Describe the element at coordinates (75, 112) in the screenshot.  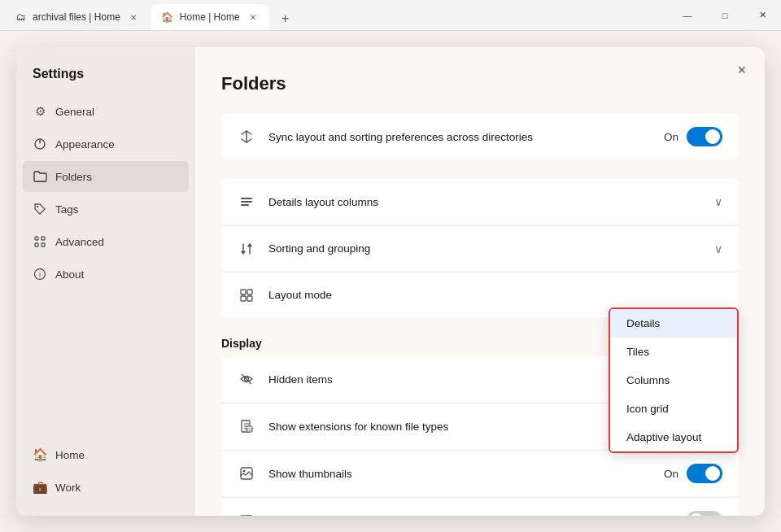
I see `sidebar-item-general-label: General` at that location.